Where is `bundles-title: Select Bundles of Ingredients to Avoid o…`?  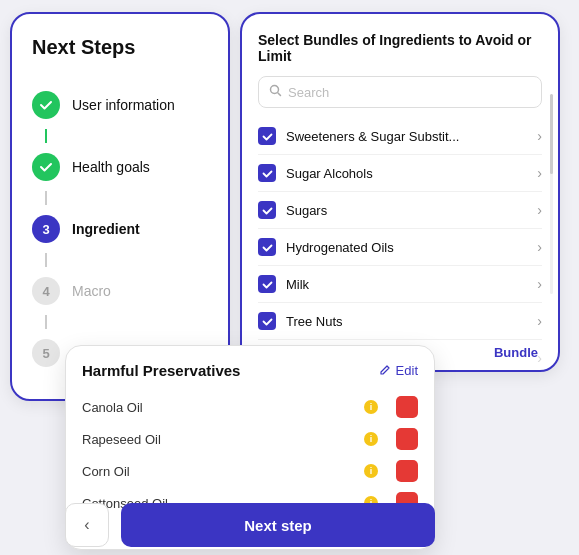 bundles-title: Select Bundles of Ingredients to Avoid o… is located at coordinates (400, 48).